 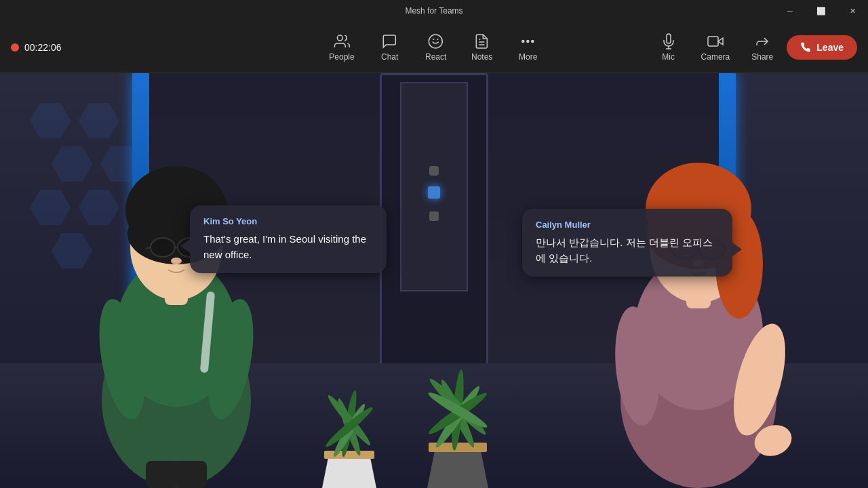 What do you see at coordinates (821, 11) in the screenshot?
I see `window-controls: ─ ⬜ ✕` at bounding box center [821, 11].